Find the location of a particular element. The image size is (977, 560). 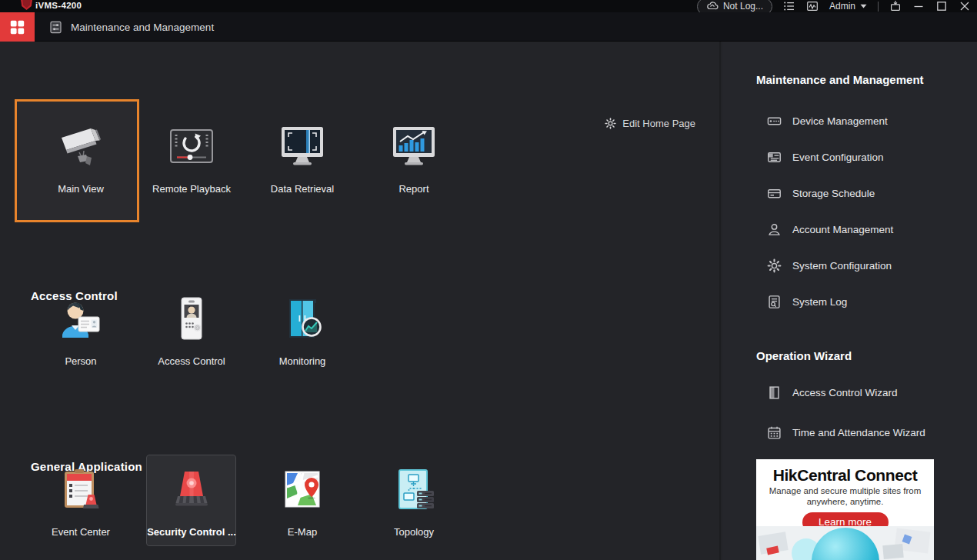

banner-illustration is located at coordinates (845, 543).